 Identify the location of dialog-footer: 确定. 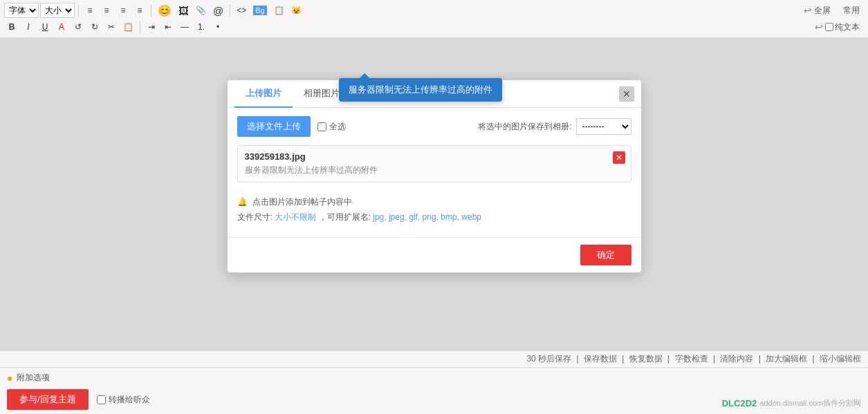
(434, 254).